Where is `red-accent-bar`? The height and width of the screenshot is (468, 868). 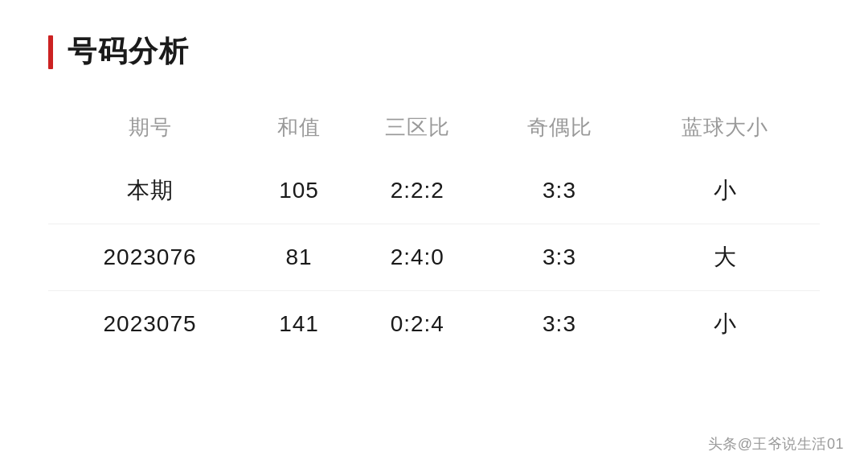 red-accent-bar is located at coordinates (51, 52).